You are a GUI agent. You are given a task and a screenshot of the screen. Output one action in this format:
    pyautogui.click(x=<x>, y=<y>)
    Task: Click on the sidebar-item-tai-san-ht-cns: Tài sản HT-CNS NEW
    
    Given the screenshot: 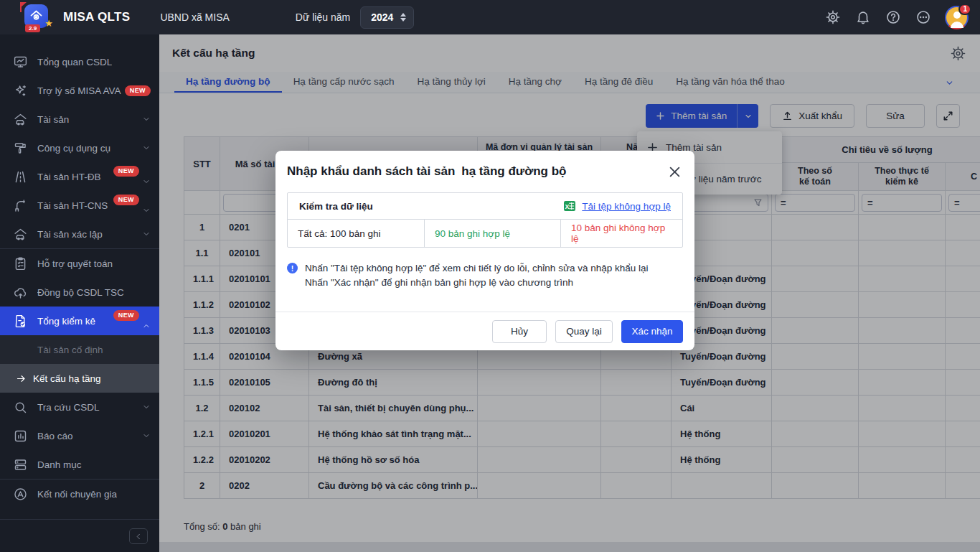 What is the action you would take?
    pyautogui.click(x=80, y=205)
    